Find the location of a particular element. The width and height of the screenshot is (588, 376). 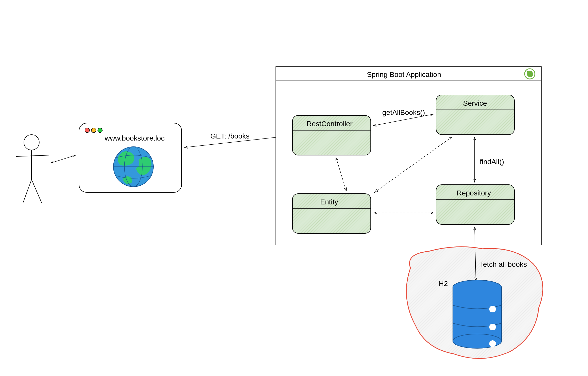

arrow-browser-controller: GET: /books is located at coordinates (237, 140).